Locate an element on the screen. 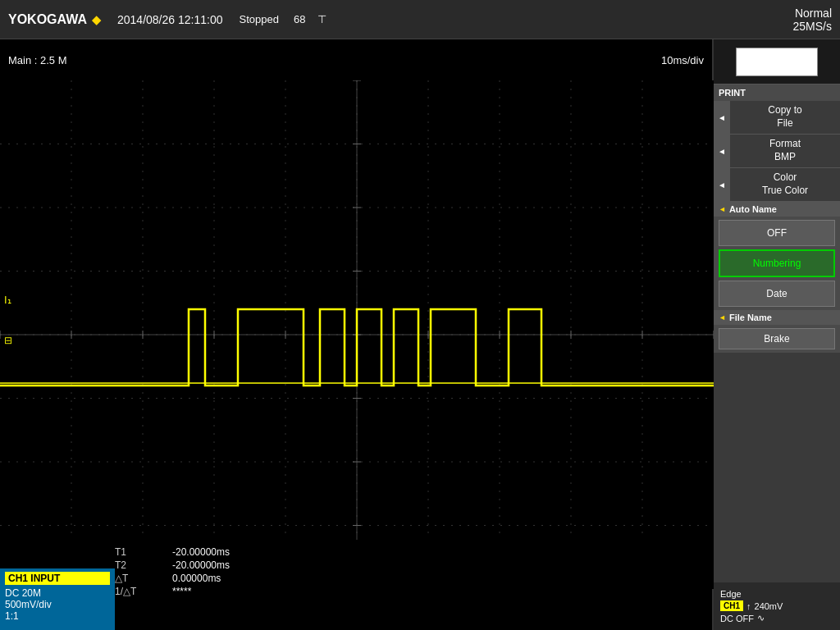 The height and width of the screenshot is (630, 840). edge-row: Edge is located at coordinates (777, 594).